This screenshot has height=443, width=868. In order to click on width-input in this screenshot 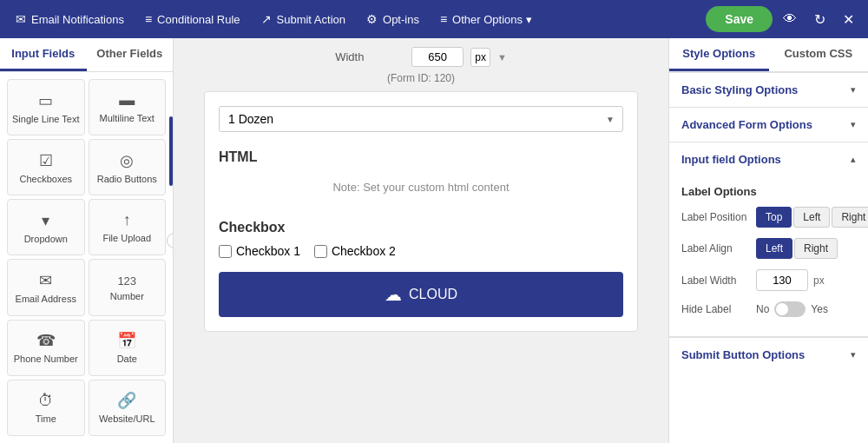, I will do `click(437, 57)`.